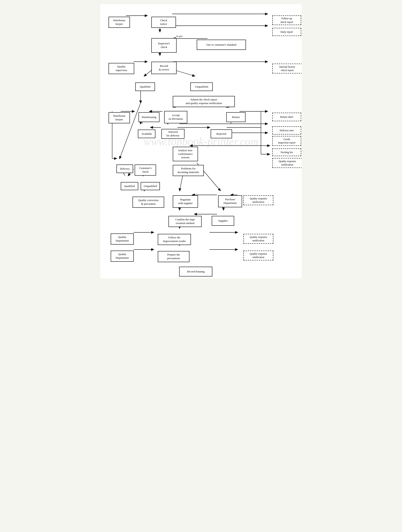 The height and width of the screenshot is (532, 402). Describe the element at coordinates (223, 221) in the screenshot. I see `supplier-box: Supplier` at that location.